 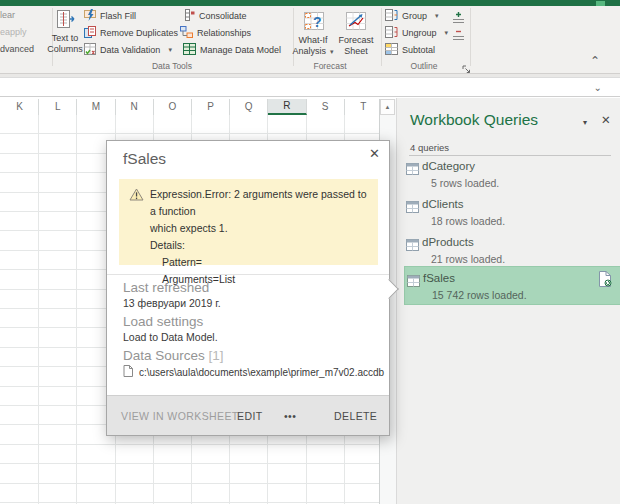 What do you see at coordinates (465, 183) in the screenshot?
I see `query-status-dcategory: 5 rows loaded.` at bounding box center [465, 183].